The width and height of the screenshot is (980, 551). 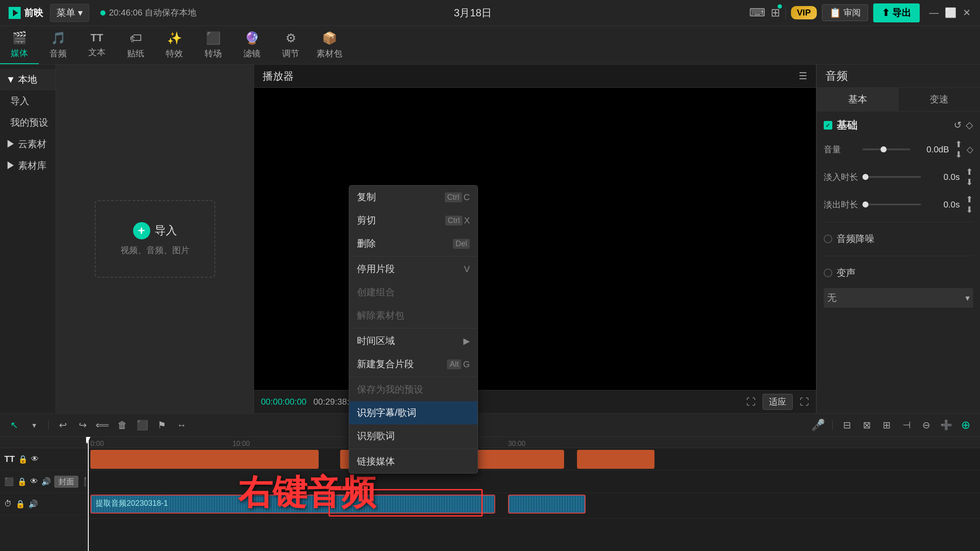 What do you see at coordinates (136, 45) in the screenshot?
I see `tab-sticker: 🏷 贴纸` at bounding box center [136, 45].